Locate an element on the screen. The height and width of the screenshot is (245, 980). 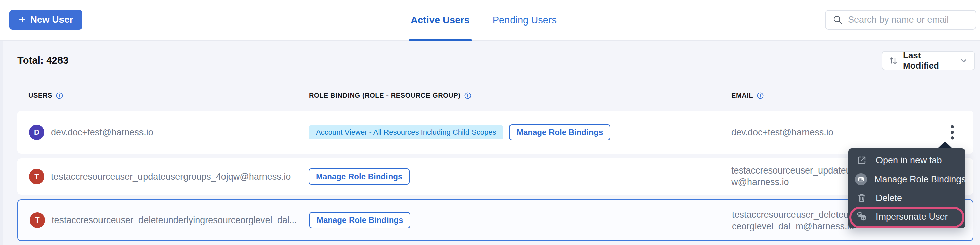
sort-icon is located at coordinates (893, 61).